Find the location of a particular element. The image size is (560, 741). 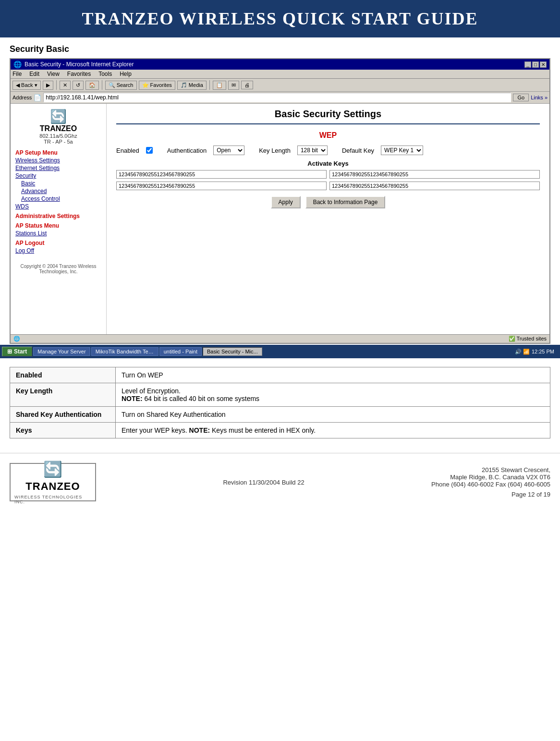

sidebar-wds: WDS is located at coordinates (59, 207).